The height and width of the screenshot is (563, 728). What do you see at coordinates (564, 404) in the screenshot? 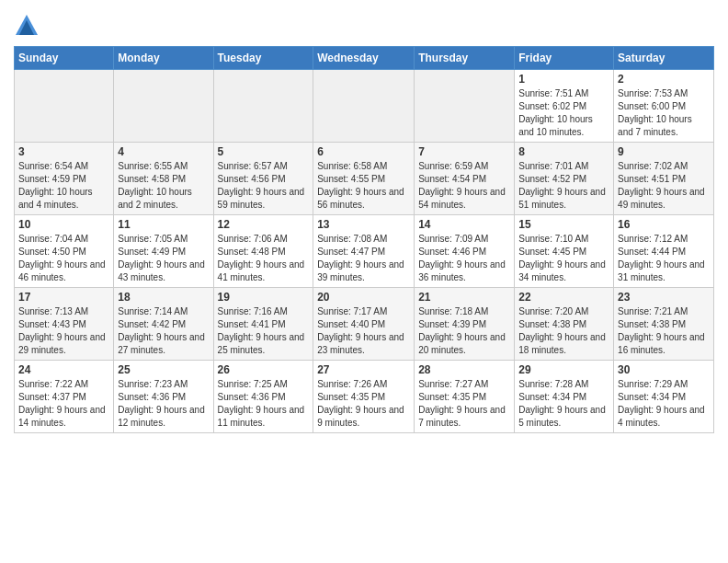
I see `day-info: Sunrise: 7:28 AM Sunset: 4:34 PM Dayligh…` at bounding box center [564, 404].